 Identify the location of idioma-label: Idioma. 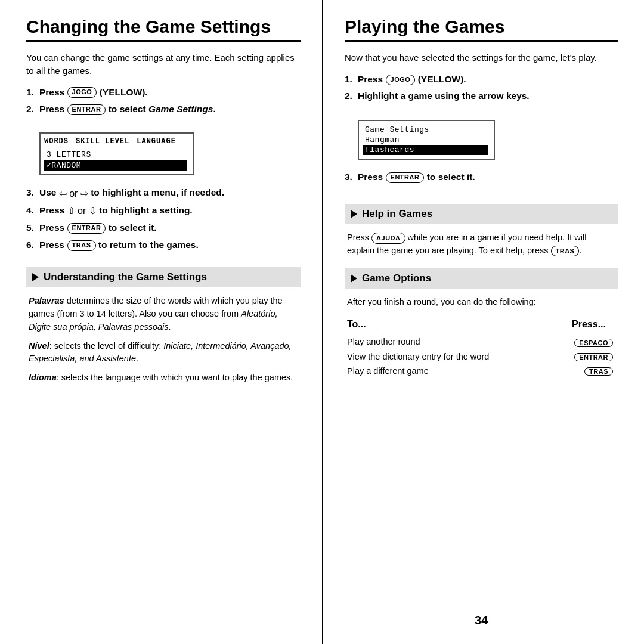
(43, 377).